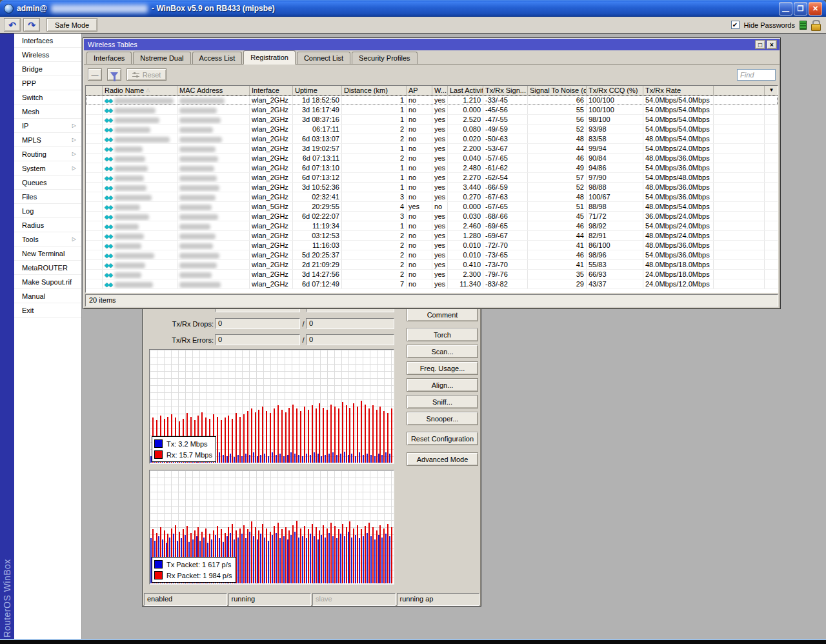 The width and height of the screenshot is (826, 644). I want to click on table-row: ◆◆wlan_2GHz11:16:032noyes0.010-72/-70418…, so click(432, 245).